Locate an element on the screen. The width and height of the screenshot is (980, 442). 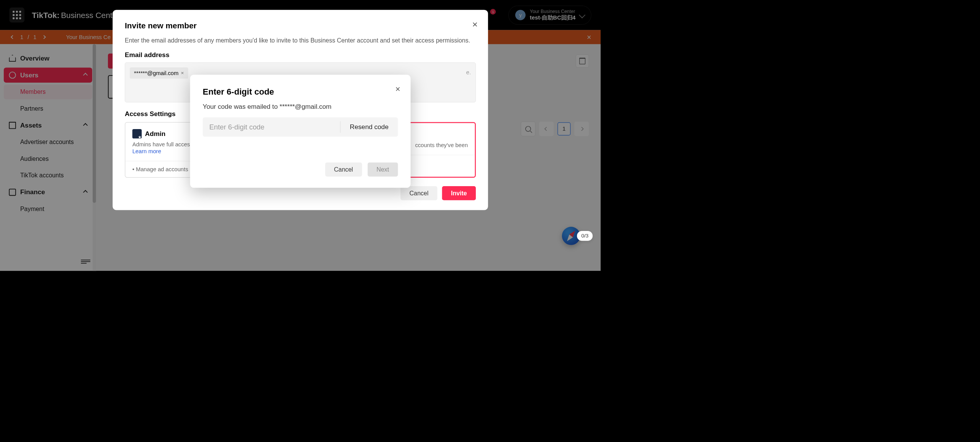
onboarding-progress: 0/3 is located at coordinates (585, 236).